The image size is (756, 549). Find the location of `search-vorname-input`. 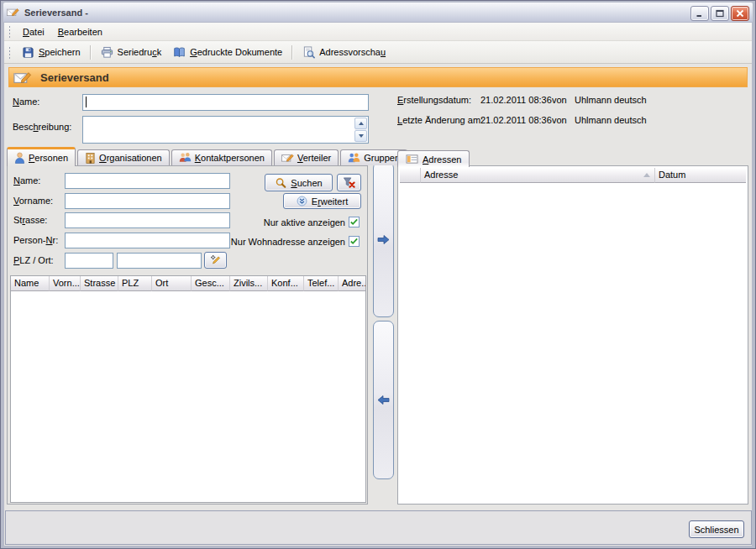

search-vorname-input is located at coordinates (148, 201).